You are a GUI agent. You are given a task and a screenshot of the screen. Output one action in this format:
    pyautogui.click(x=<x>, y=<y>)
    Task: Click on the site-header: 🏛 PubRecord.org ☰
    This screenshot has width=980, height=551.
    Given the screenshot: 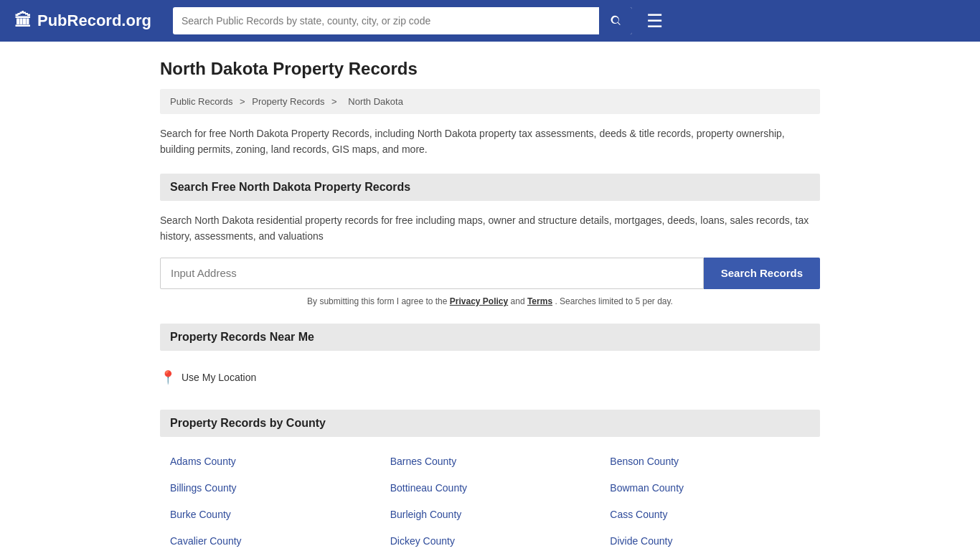 What is the action you would take?
    pyautogui.click(x=490, y=21)
    